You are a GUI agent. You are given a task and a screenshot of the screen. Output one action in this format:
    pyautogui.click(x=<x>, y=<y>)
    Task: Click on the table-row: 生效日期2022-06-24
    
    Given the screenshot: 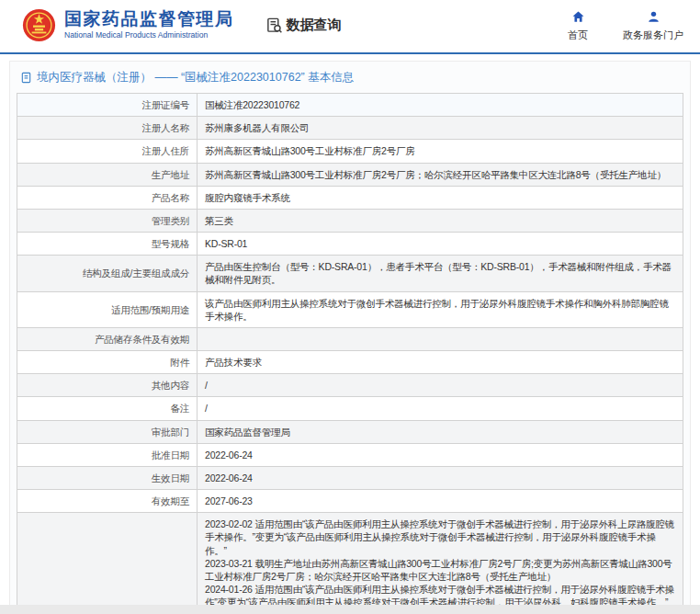 What is the action you would take?
    pyautogui.click(x=351, y=478)
    